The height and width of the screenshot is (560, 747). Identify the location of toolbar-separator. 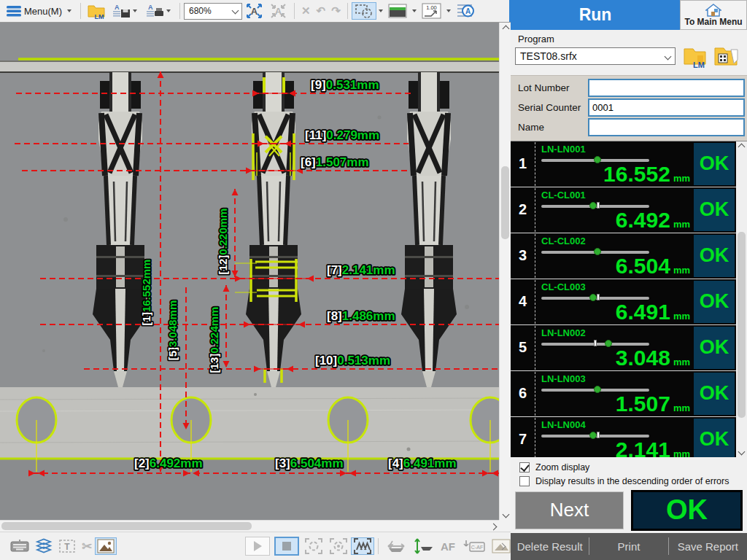
(347, 11).